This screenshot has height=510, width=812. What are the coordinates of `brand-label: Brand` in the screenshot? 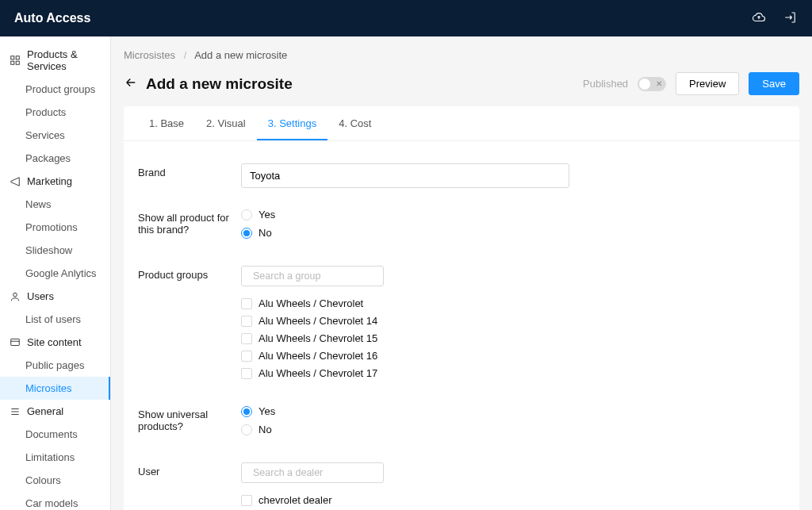 It's located at (190, 176).